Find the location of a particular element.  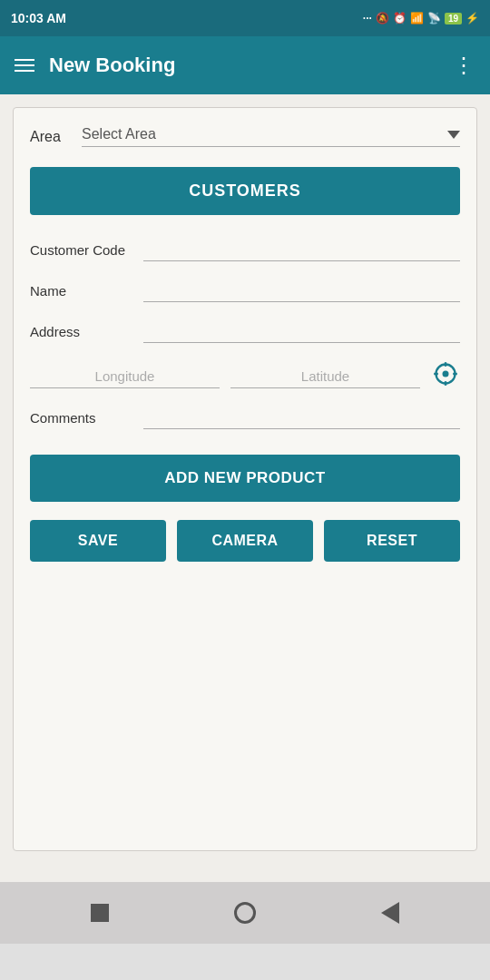

charging-icon: ⚡ is located at coordinates (472, 18).